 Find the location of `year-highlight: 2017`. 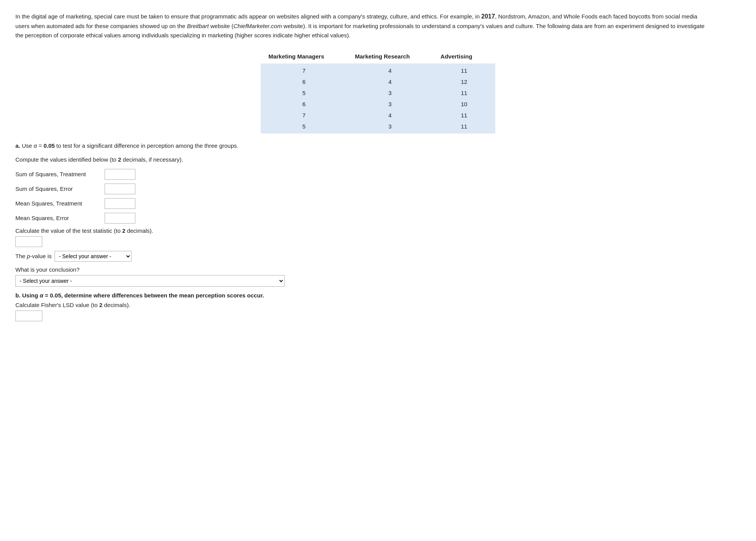

year-highlight: 2017 is located at coordinates (488, 16).